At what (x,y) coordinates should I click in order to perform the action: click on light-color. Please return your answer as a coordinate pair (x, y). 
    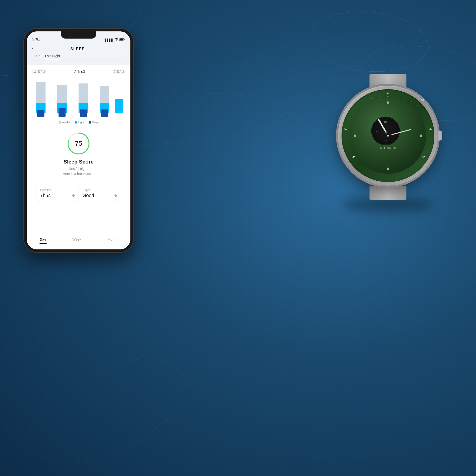
    Looking at the image, I should click on (76, 122).